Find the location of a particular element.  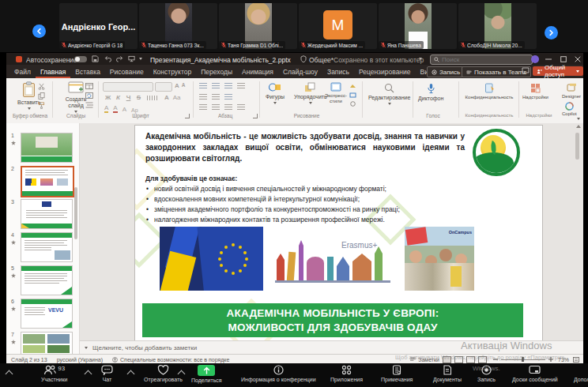

editing-button: Редактирование is located at coordinates (389, 94).